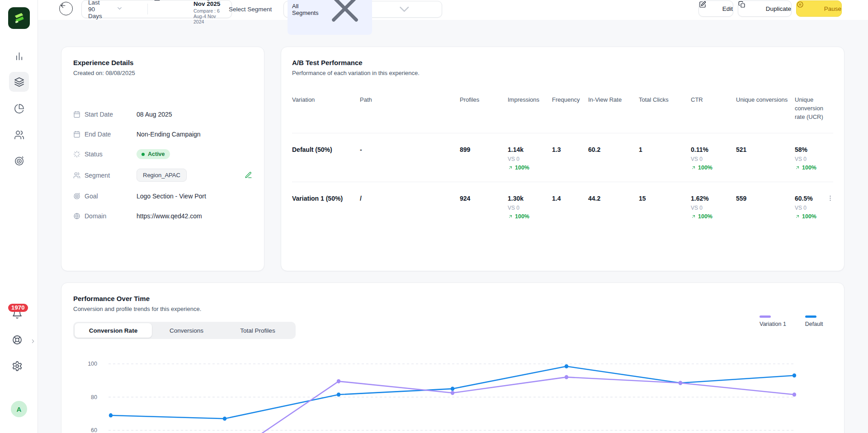 Image resolution: width=868 pixels, height=433 pixels. I want to click on help-button, so click(19, 342).